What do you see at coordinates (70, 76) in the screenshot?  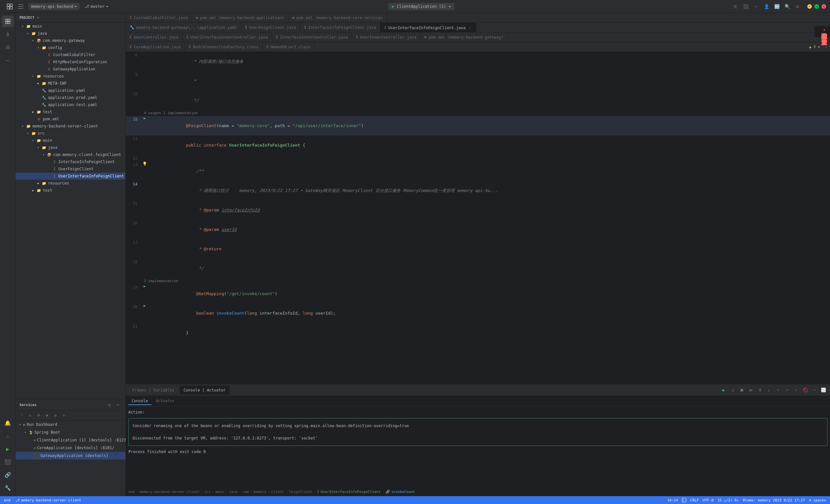 I see `tree-item-resources: ▾ 📁 resources` at bounding box center [70, 76].